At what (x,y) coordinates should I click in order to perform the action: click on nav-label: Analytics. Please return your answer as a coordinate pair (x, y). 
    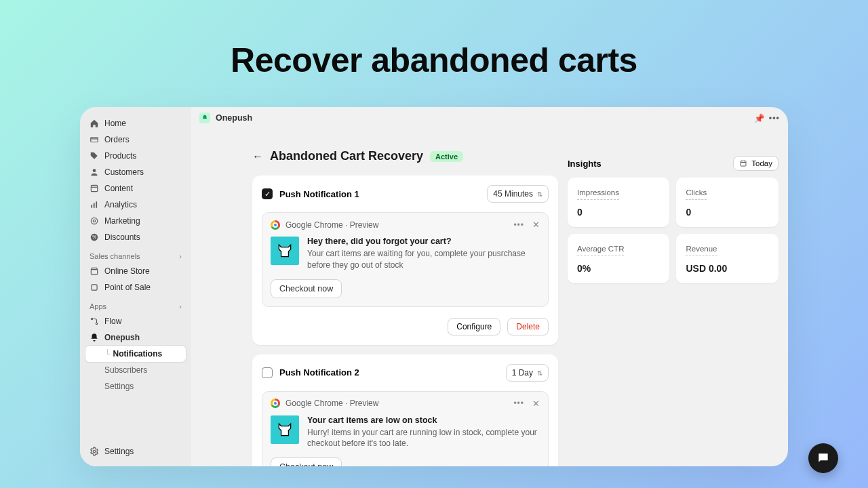
    Looking at the image, I should click on (121, 205).